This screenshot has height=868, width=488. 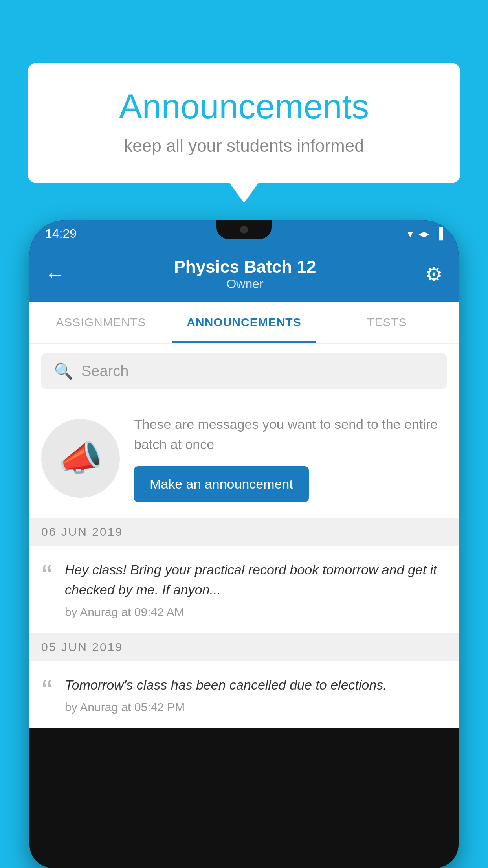 I want to click on announcement-content-1: Hey class! Bring your practical record b…, so click(x=256, y=589).